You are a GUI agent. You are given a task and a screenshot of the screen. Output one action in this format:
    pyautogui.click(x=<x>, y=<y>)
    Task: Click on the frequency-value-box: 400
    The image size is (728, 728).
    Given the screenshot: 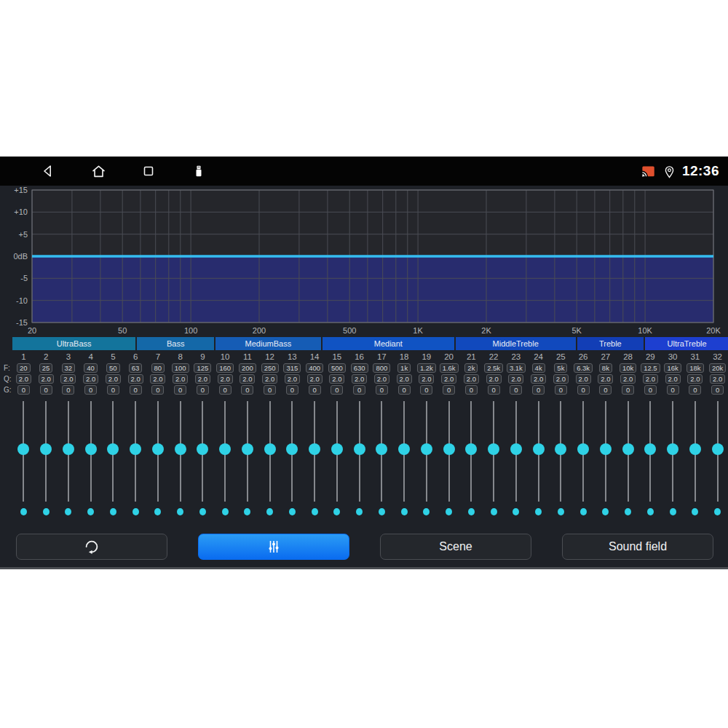 What is the action you would take?
    pyautogui.click(x=314, y=368)
    